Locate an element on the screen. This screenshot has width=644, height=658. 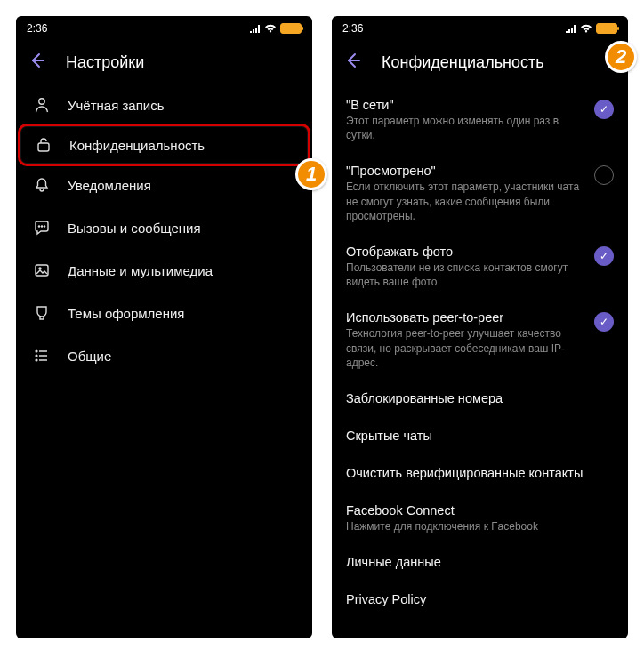
bell-icon is located at coordinates (42, 185).